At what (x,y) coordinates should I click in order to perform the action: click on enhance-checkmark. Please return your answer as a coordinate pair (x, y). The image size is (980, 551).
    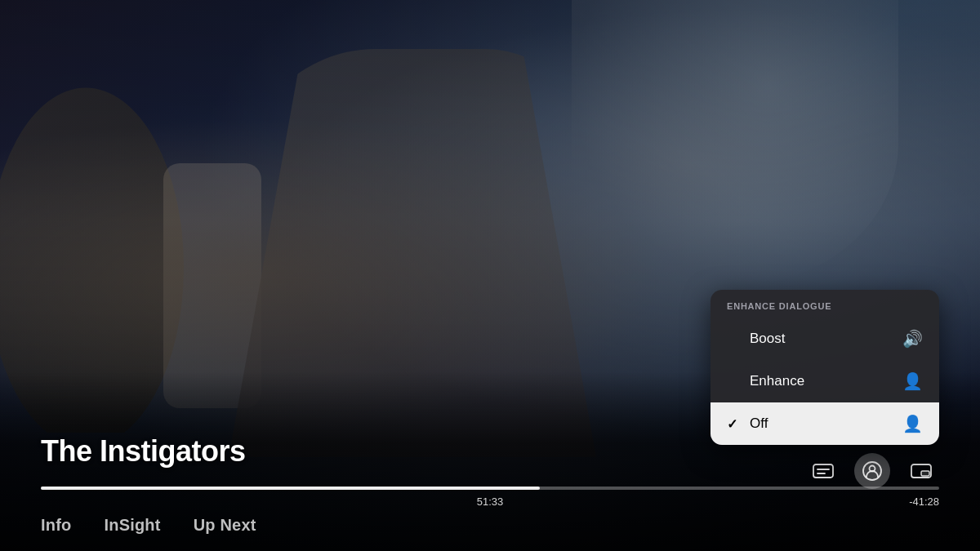
    Looking at the image, I should click on (734, 381).